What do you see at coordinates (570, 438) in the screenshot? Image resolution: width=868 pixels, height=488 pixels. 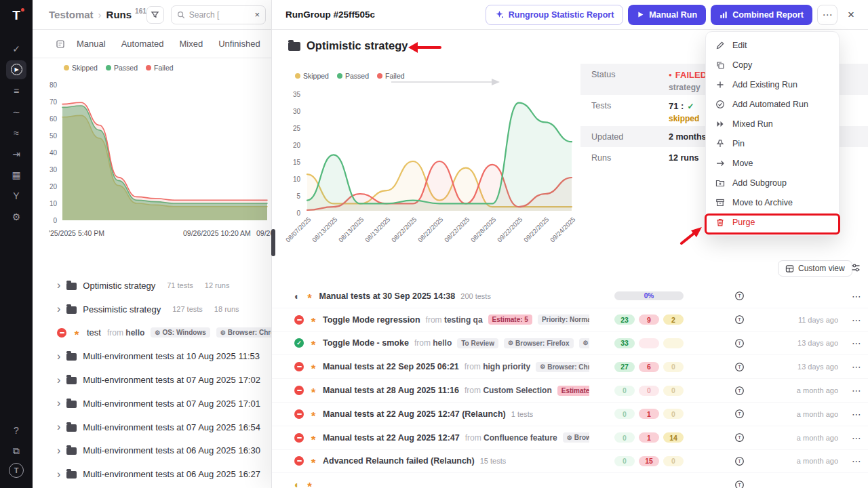 I see `run-row: *Manual tests at 22 Aug 2025 12:47from C…` at bounding box center [570, 438].